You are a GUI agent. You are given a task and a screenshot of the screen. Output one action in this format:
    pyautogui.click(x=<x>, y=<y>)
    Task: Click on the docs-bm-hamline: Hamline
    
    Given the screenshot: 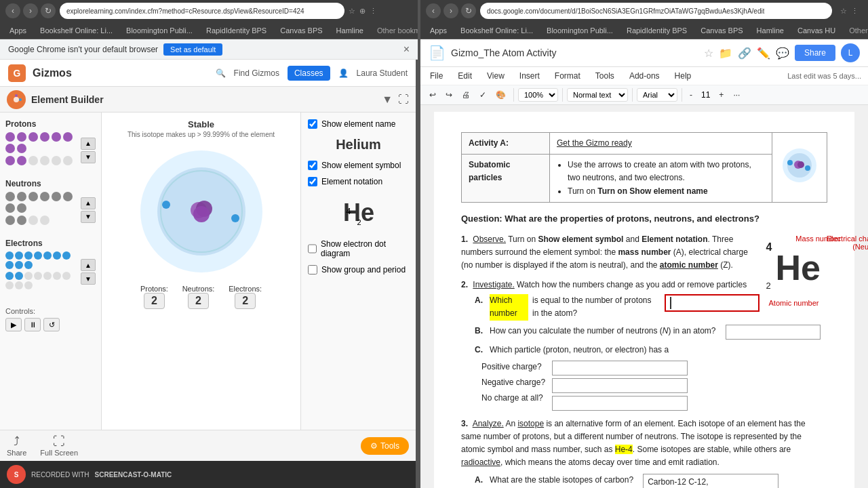 What is the action you would take?
    pyautogui.click(x=770, y=30)
    